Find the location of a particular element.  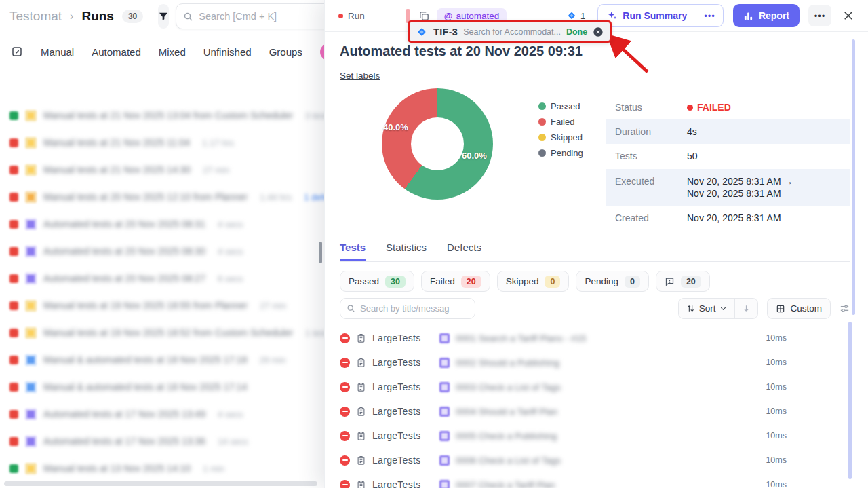

set-labels-link: Set labels is located at coordinates (359, 76).